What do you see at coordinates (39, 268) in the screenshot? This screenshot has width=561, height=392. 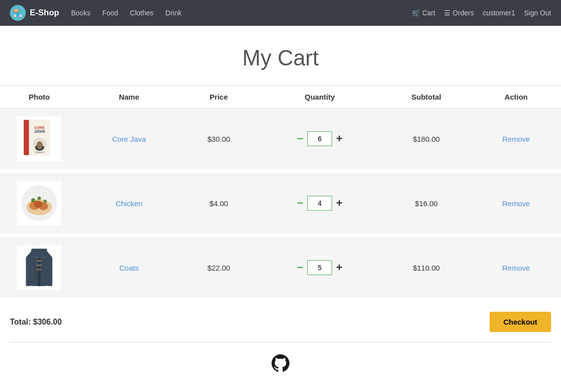 I see `coat-image-svg` at bounding box center [39, 268].